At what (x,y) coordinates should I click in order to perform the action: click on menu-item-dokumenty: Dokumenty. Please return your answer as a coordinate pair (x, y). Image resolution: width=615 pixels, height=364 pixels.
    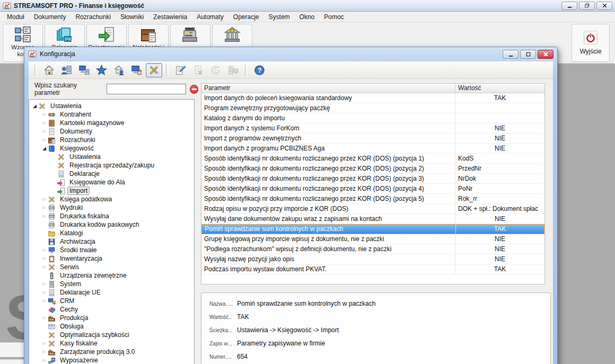
    Looking at the image, I should click on (50, 17).